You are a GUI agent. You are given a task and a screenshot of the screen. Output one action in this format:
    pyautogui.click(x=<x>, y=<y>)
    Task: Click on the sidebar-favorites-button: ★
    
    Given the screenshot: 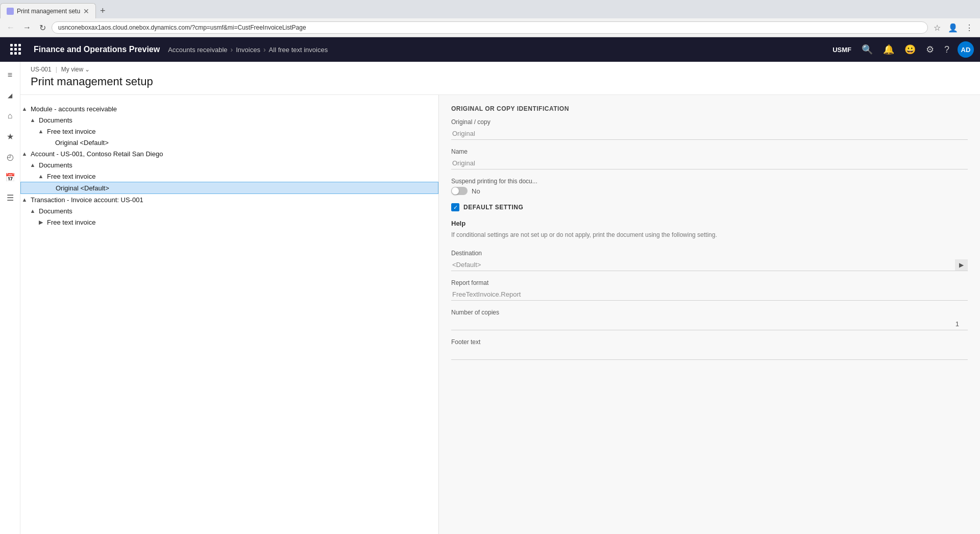 What is the action you would take?
    pyautogui.click(x=10, y=136)
    